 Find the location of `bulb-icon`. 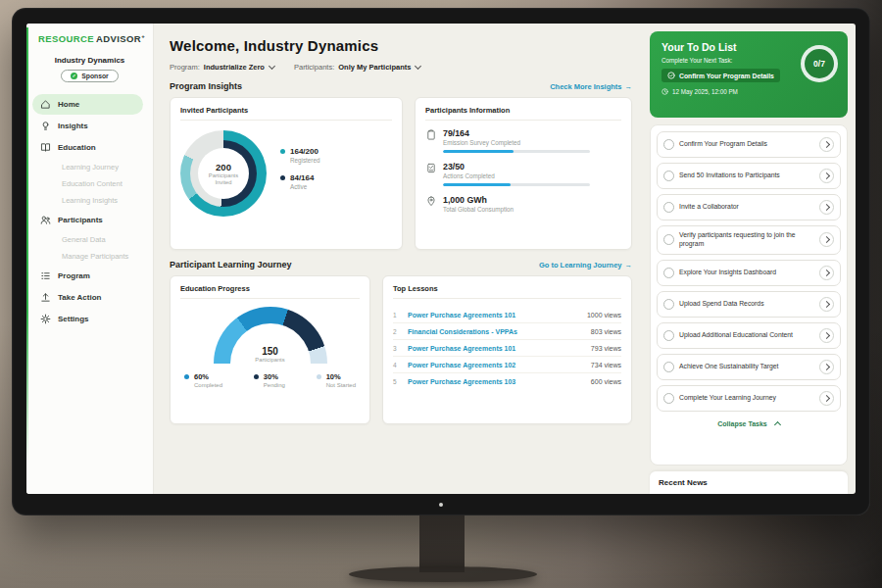

bulb-icon is located at coordinates (45, 125).